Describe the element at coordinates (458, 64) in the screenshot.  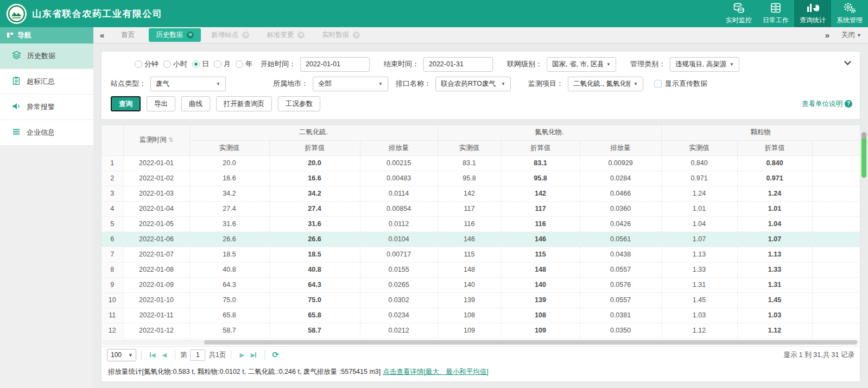
I see `end-time-input` at that location.